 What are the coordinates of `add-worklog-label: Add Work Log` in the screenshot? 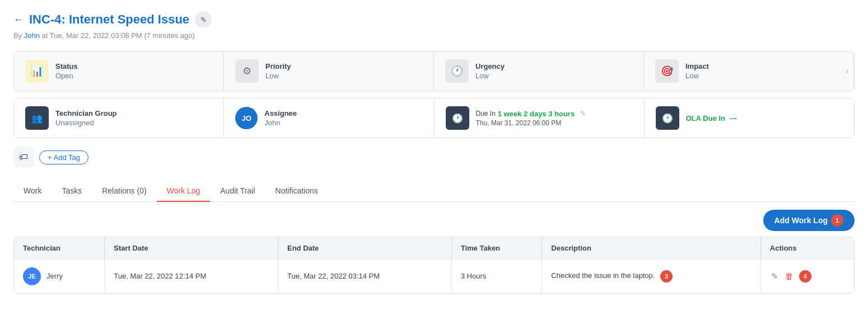 It's located at (801, 220).